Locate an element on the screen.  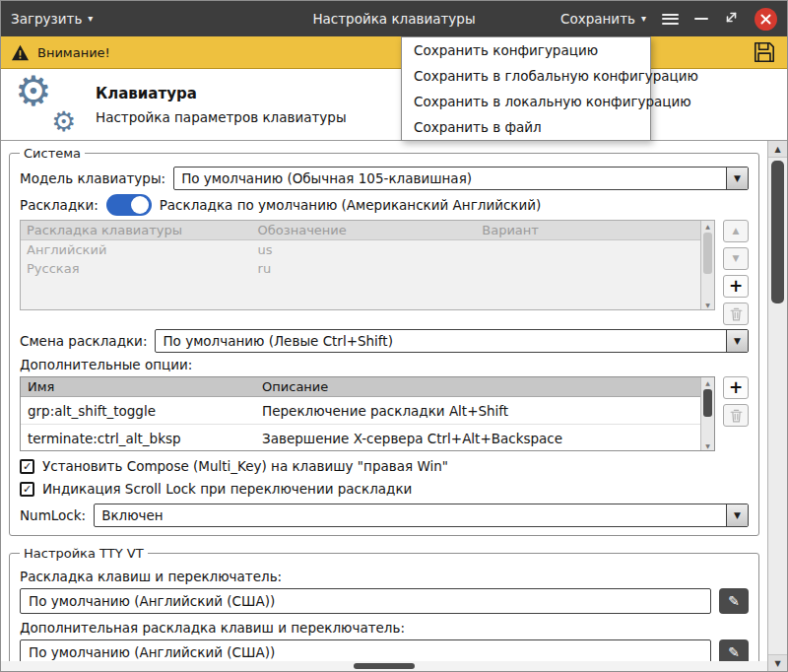
scrolllock-checkbox: ✓ is located at coordinates (28, 489).